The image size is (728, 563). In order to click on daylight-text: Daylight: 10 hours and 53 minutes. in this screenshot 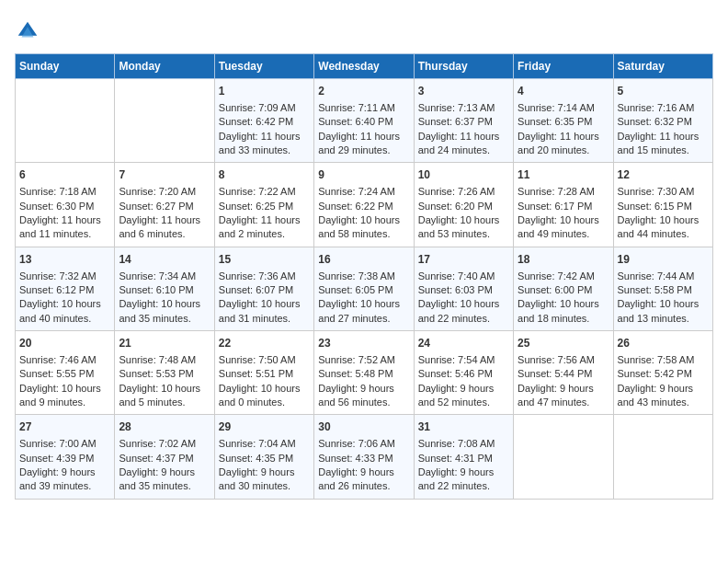, I will do `click(460, 226)`.